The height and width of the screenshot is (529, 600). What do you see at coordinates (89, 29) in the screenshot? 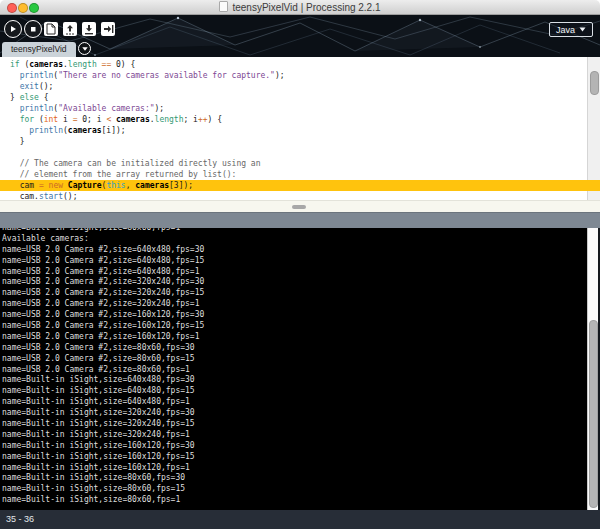
I see `save-button` at bounding box center [89, 29].